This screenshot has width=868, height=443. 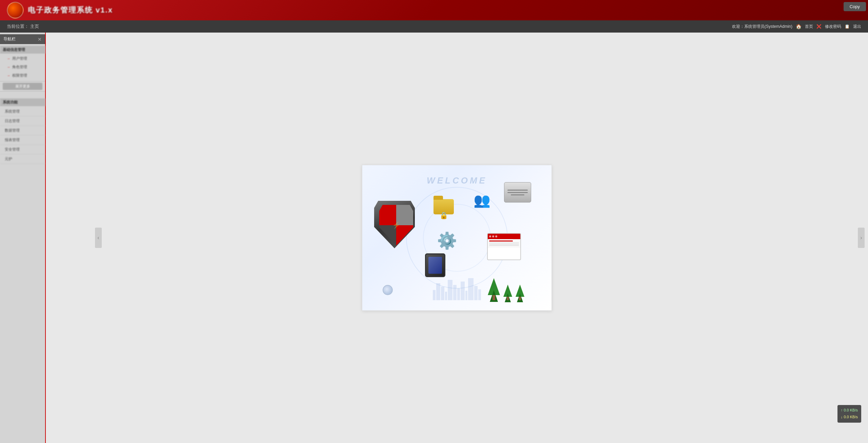 What do you see at coordinates (23, 238) in the screenshot?
I see `sidebar: 导航栏 ✕ 基础信息管理 → 用户管理 → 角色管理 → 权限管理 展开更多 系…` at bounding box center [23, 238].